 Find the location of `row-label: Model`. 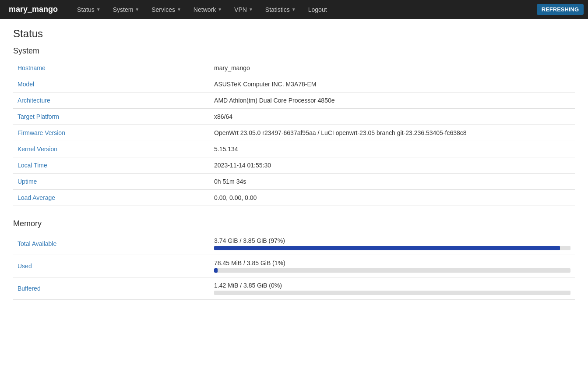

row-label: Model is located at coordinates (111, 84).